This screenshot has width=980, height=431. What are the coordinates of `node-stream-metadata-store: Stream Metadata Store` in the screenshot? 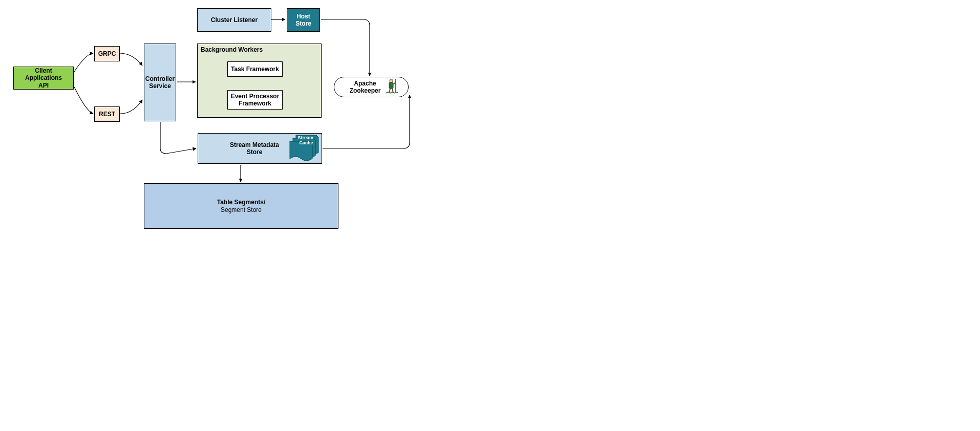 It's located at (260, 148).